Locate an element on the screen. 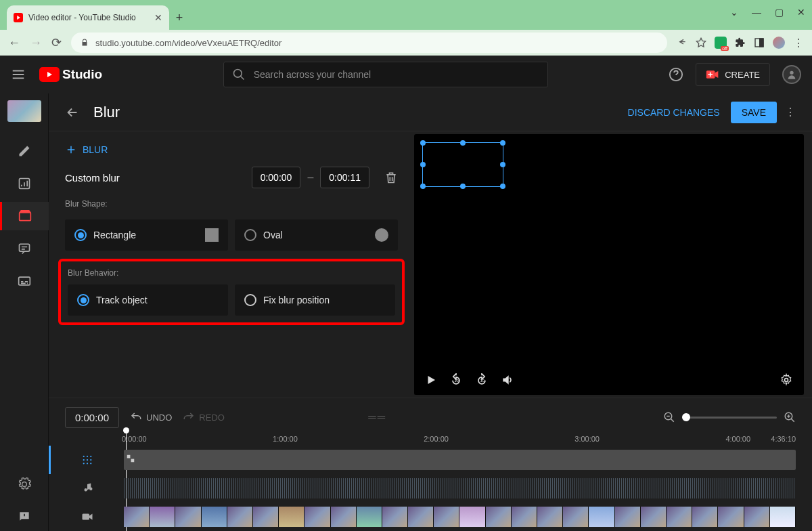 This screenshot has width=812, height=531. zoom-slider is located at coordinates (729, 417).